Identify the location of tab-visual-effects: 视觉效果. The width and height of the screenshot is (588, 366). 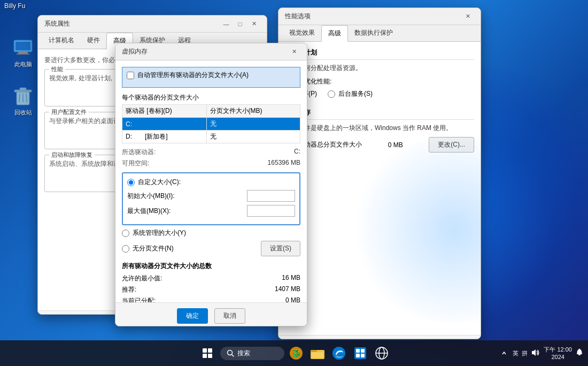
(302, 33).